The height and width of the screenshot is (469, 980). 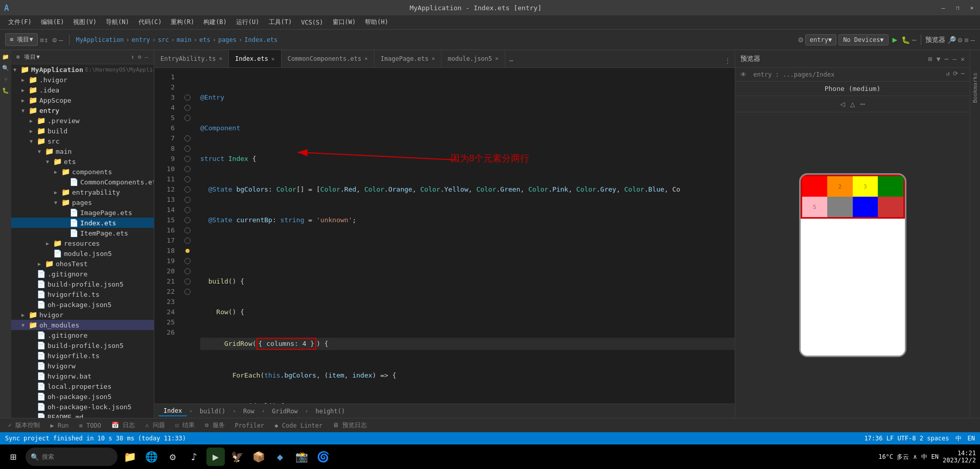 What do you see at coordinates (21, 40) in the screenshot?
I see `project-dropdown: ≡ 项目▼` at bounding box center [21, 40].